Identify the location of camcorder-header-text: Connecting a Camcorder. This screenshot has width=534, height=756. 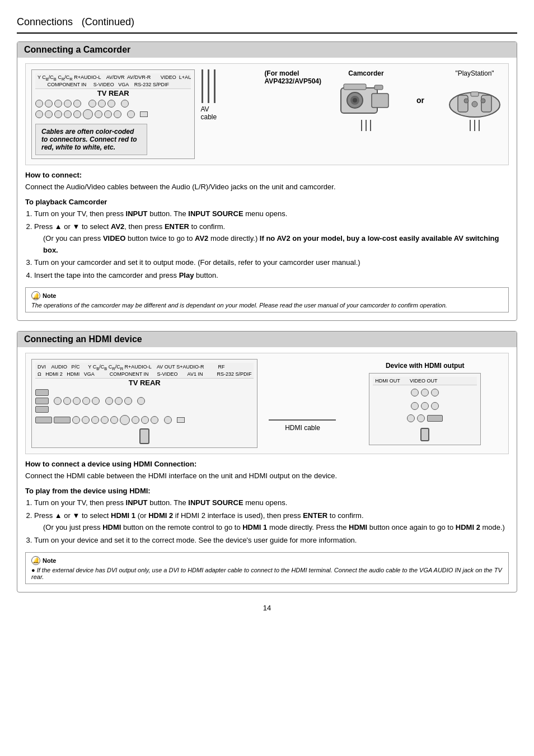
(77, 49).